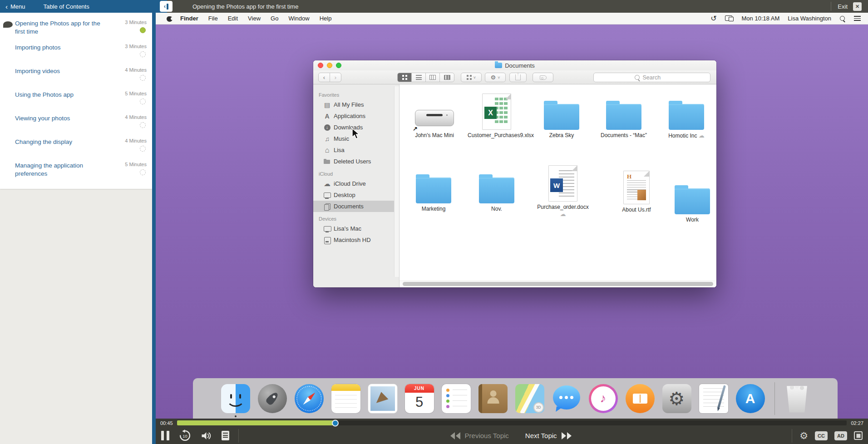  What do you see at coordinates (469, 77) in the screenshot?
I see `arrange-icon` at bounding box center [469, 77].